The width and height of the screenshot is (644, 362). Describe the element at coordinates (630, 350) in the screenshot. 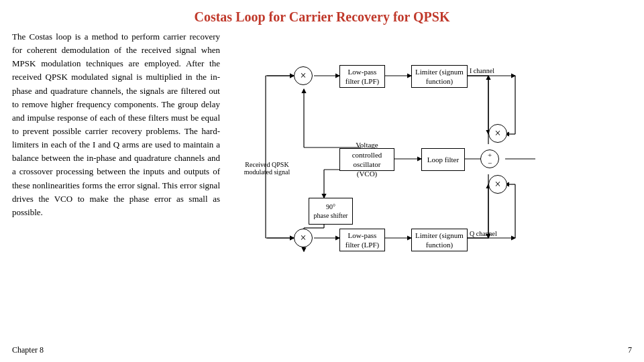

I see `footer-page: 7` at that location.